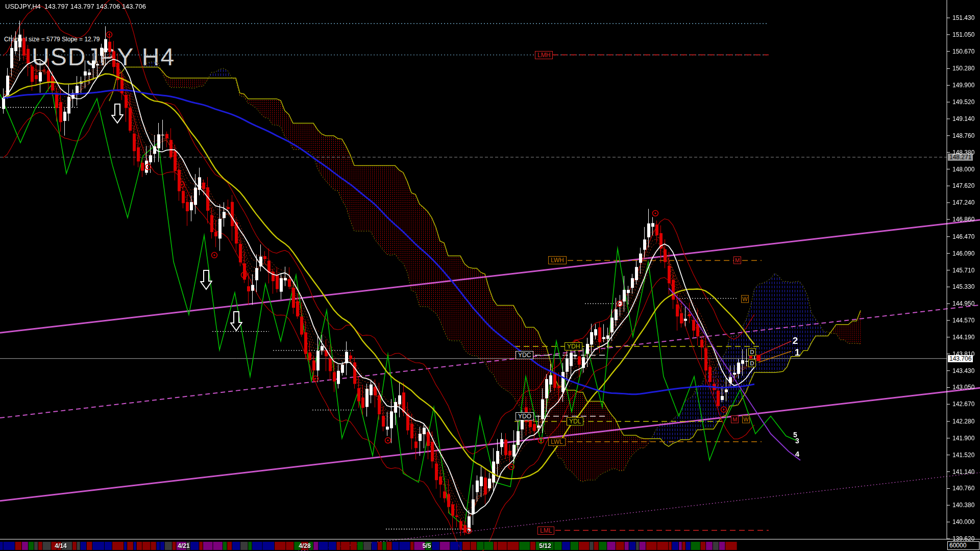  I want to click on symbol-title: USDJPY,H4 143.797 143.797 143.706 143.70…, so click(76, 6).